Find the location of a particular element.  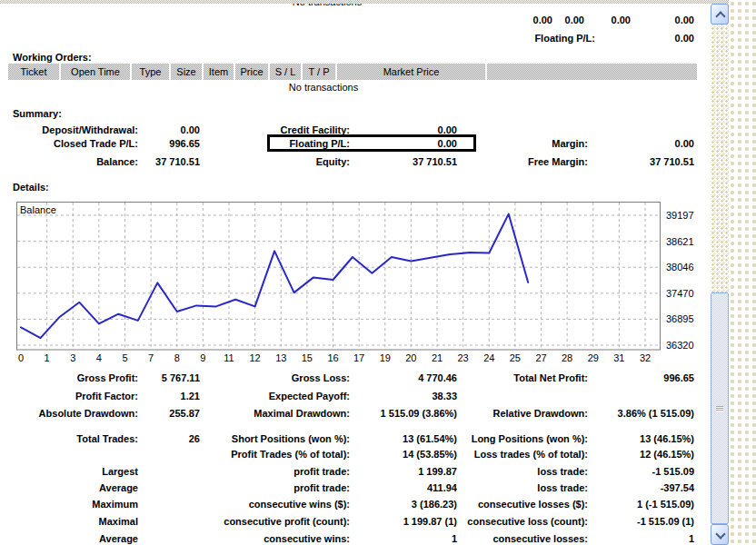

x-axis-tick-label: 13 is located at coordinates (281, 358).